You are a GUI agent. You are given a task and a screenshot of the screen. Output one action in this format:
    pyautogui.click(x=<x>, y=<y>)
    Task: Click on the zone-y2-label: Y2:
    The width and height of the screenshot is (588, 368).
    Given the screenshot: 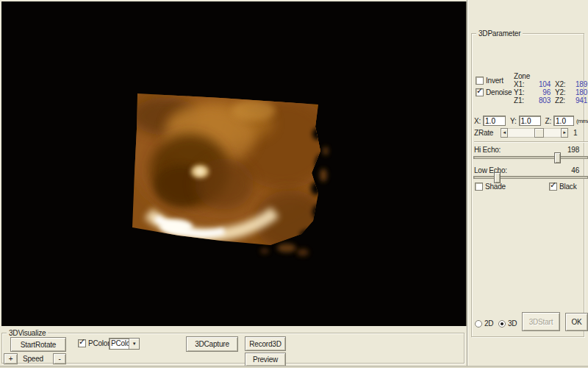 What is the action you would take?
    pyautogui.click(x=559, y=93)
    